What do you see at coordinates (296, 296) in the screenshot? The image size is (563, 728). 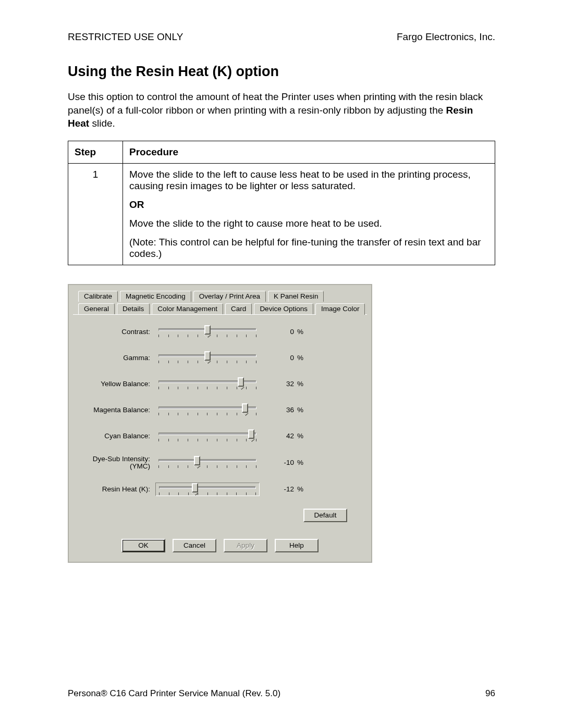 I see `tab-k-panel-resin: K Panel Resin` at bounding box center [296, 296].